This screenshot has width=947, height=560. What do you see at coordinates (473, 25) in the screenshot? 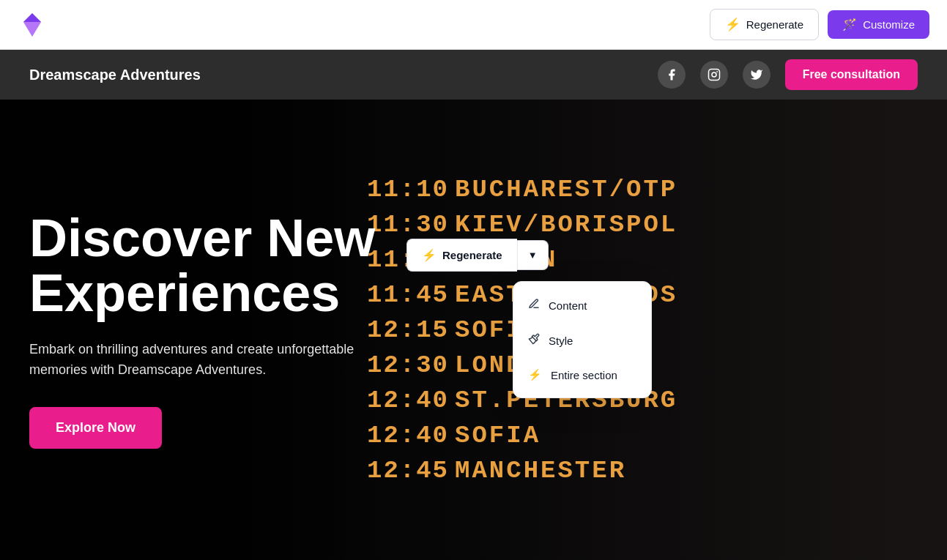
I see `toolbar: ⚡ Regenerate 🪄 Customize` at bounding box center [473, 25].